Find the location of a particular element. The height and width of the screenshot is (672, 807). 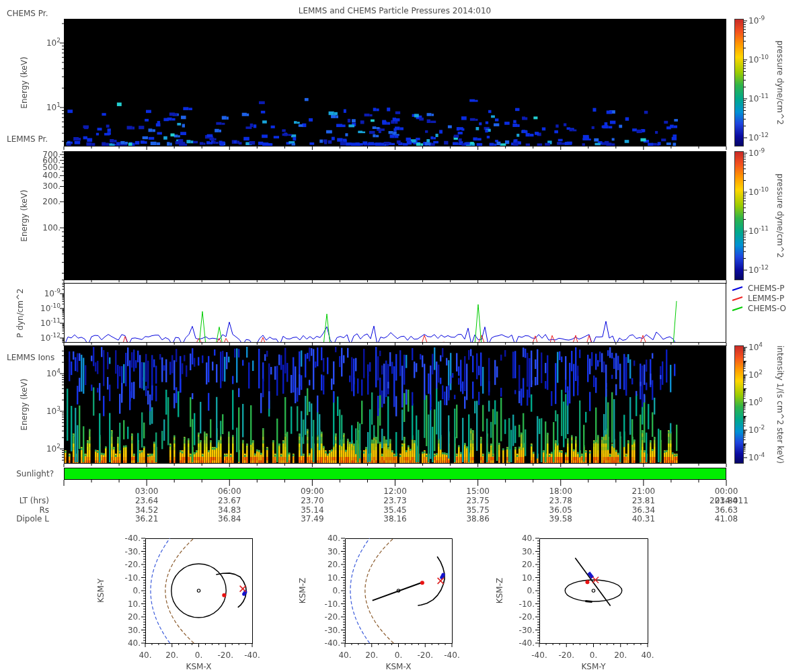

ytick-chems-pr: 101 is located at coordinates (54, 108).